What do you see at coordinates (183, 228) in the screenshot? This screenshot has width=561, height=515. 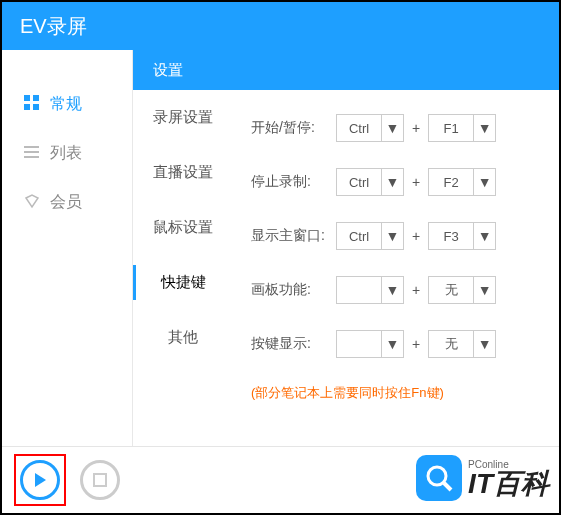 I see `tab-mouse: 鼠标设置` at bounding box center [183, 228].